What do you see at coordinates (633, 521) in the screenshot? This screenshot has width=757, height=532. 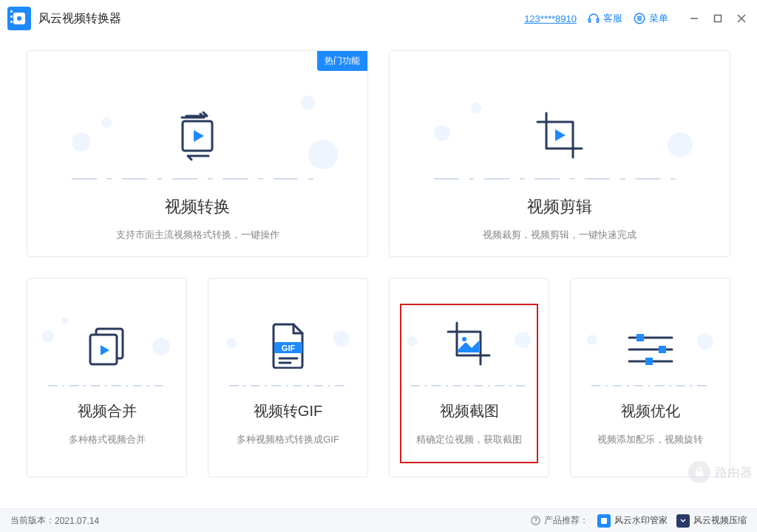 I see `product-link-watermark: 风云水印管家` at bounding box center [633, 521].